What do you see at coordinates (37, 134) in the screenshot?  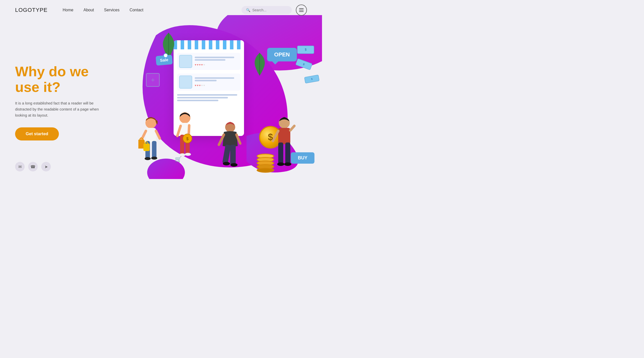 I see `cta-button: Get started` at bounding box center [37, 134].